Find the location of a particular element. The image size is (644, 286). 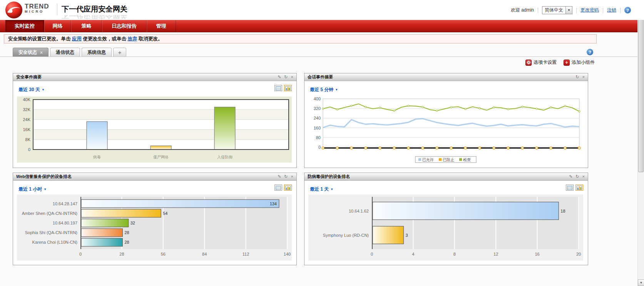

logo-swoosh is located at coordinates (14, 10).